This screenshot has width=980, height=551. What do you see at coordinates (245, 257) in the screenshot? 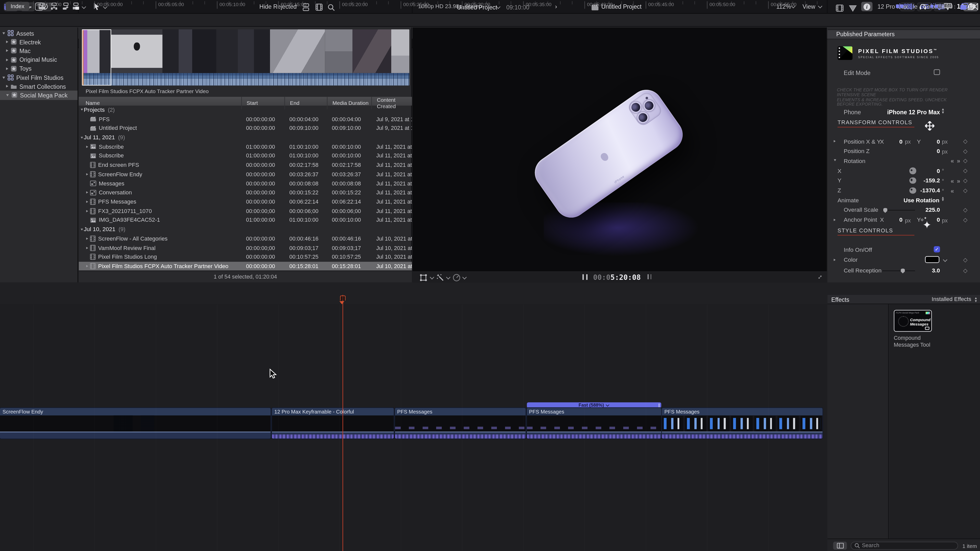
I see `table-row: Pixel Film Studios Long00:00:00:0000:10:…` at bounding box center [245, 257].